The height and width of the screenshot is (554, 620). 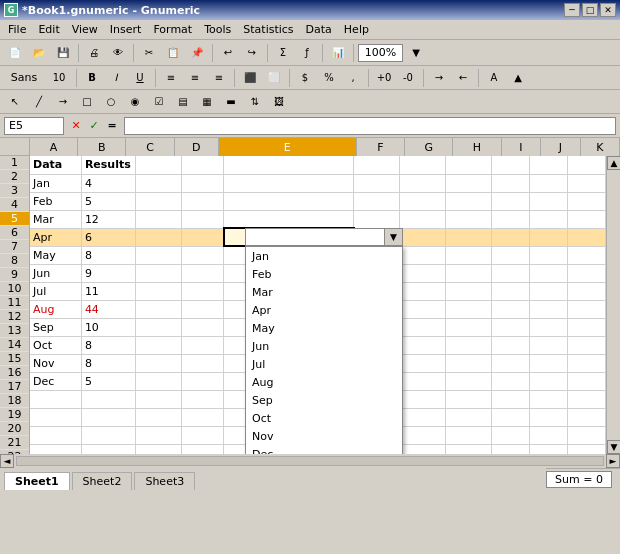 What do you see at coordinates (203, 449) in the screenshot?
I see `cell-D17` at bounding box center [203, 449].